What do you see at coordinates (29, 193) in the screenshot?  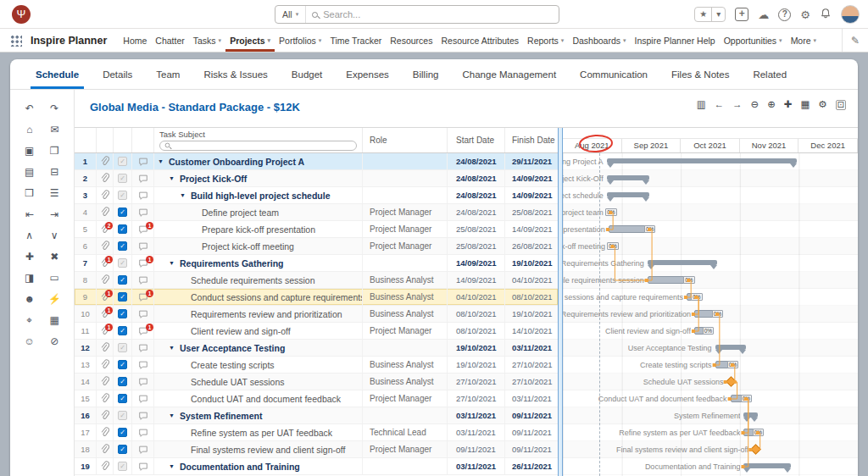 I see `open-project-icon: ❒` at bounding box center [29, 193].